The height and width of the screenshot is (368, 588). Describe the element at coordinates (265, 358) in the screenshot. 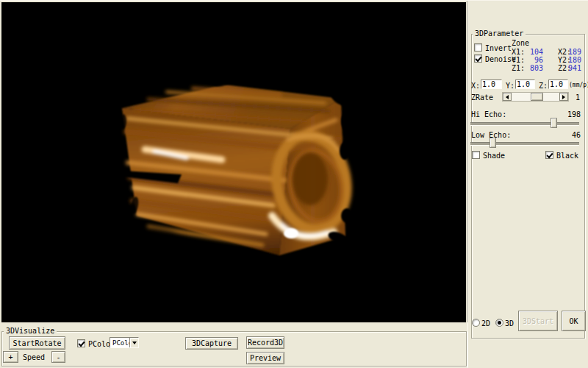

I see `preview-button: Preview` at that location.